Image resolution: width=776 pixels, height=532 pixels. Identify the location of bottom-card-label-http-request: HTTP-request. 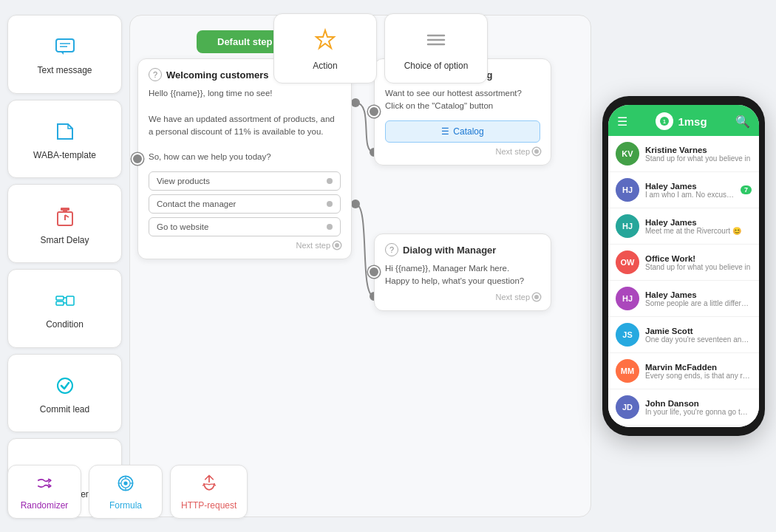
(208, 505).